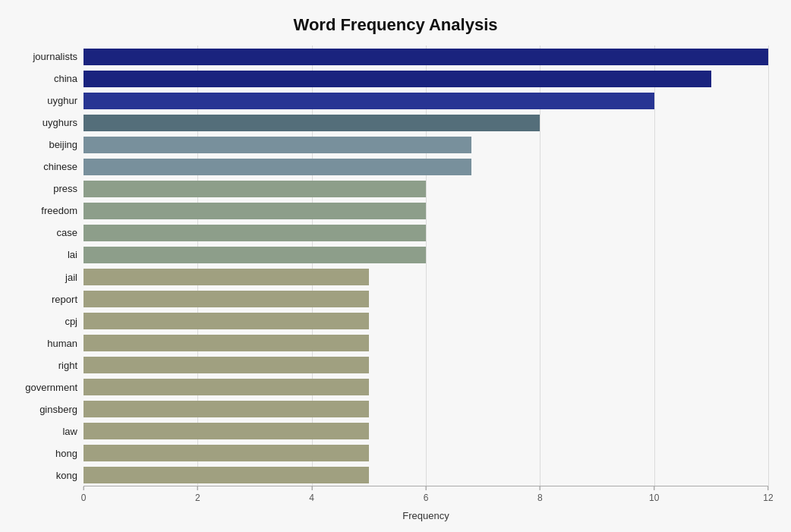 This screenshot has width=791, height=532. Describe the element at coordinates (39, 232) in the screenshot. I see `bar-label: case` at that location.